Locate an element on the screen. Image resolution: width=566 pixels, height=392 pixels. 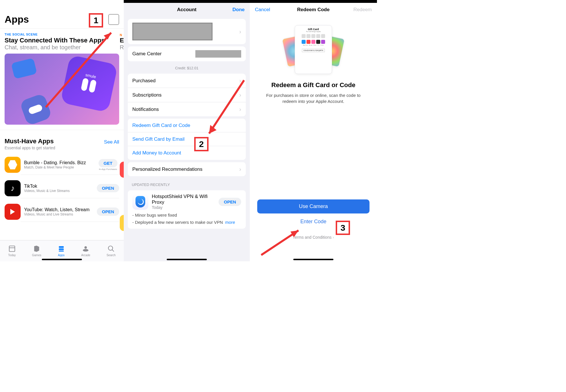
add-money-cell: Add Money to Account is located at coordinates (187, 153).